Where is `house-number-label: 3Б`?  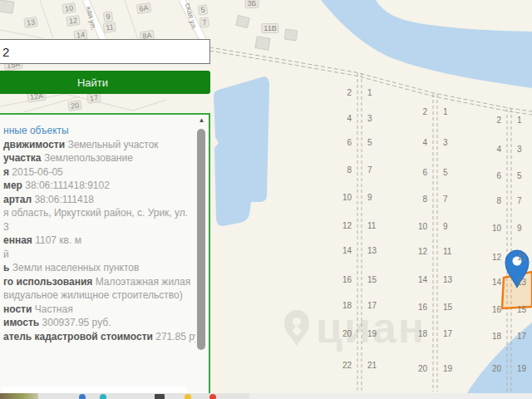 house-number-label: 3Б is located at coordinates (253, 4).